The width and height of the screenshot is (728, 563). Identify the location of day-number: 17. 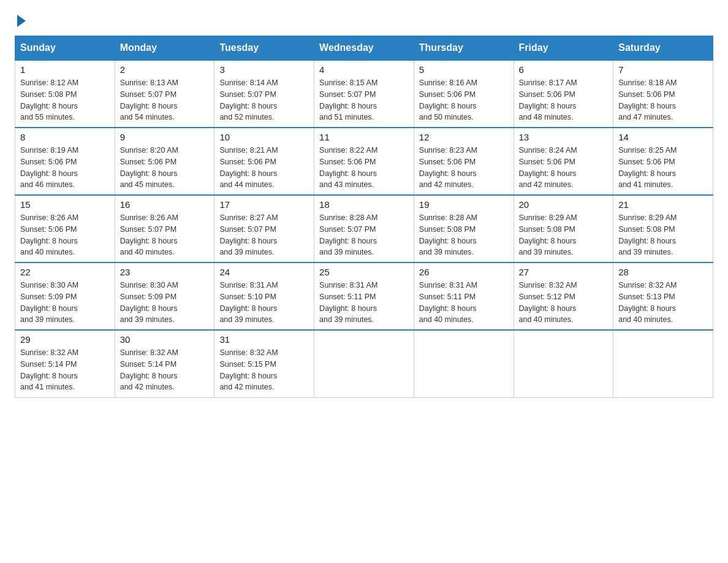
(264, 205).